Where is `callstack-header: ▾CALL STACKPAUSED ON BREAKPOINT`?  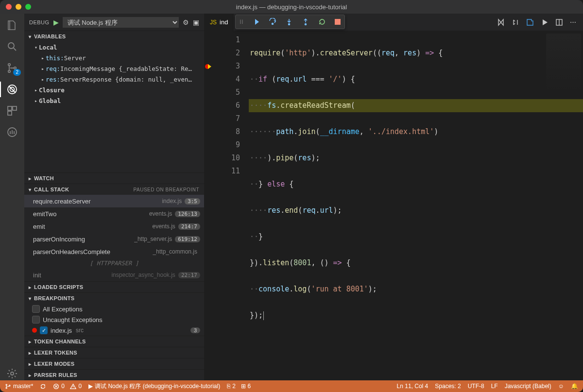 callstack-header: ▾CALL STACKPAUSED ON BREAKPOINT is located at coordinates (114, 189).